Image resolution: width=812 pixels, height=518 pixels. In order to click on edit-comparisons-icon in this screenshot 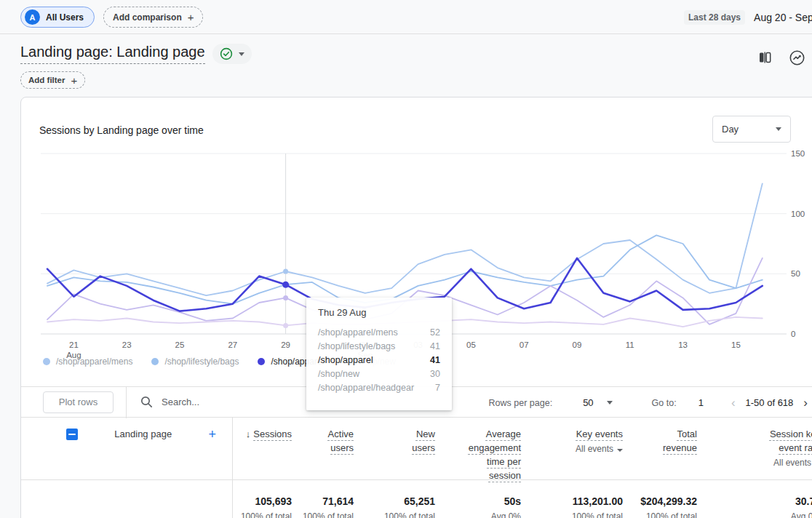, I will do `click(765, 57)`.